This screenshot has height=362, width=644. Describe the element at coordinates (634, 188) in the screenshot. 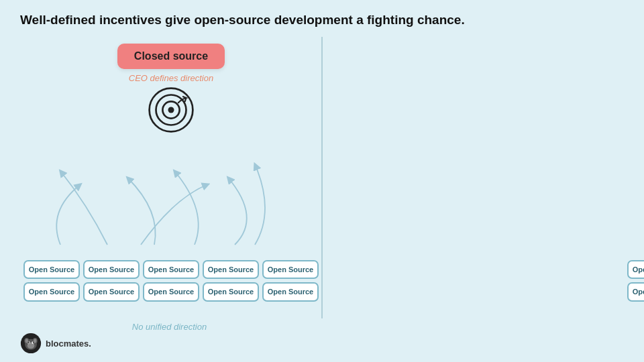

I see `right-diagram-panel: Closed source CEO defines direction` at that location.